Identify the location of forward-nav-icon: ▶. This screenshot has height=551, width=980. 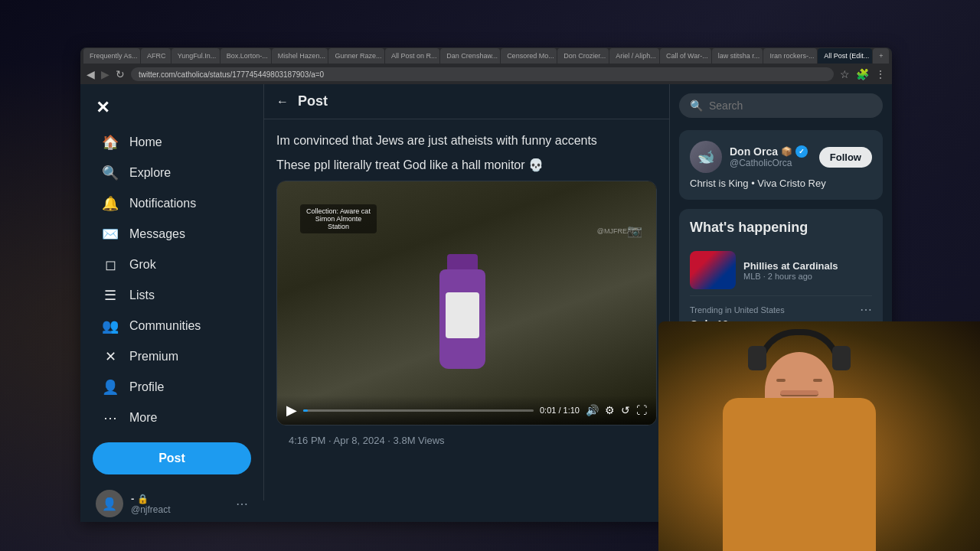
(106, 74).